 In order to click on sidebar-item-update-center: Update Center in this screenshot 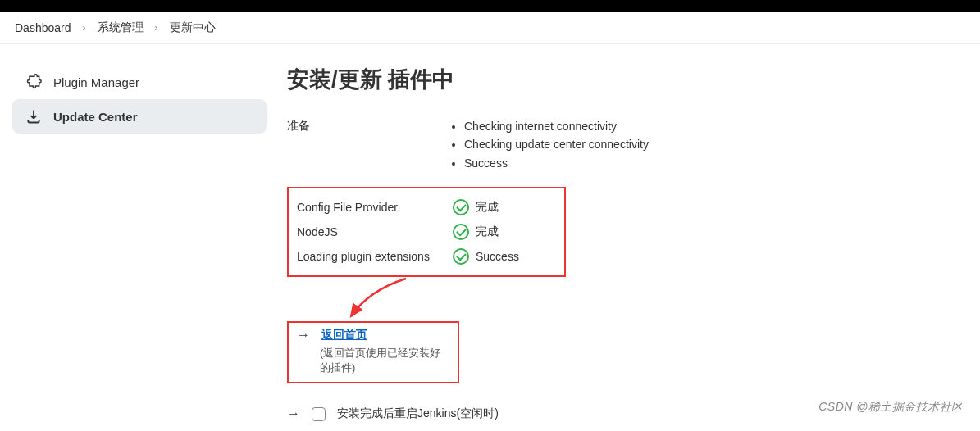, I will do `click(139, 116)`.